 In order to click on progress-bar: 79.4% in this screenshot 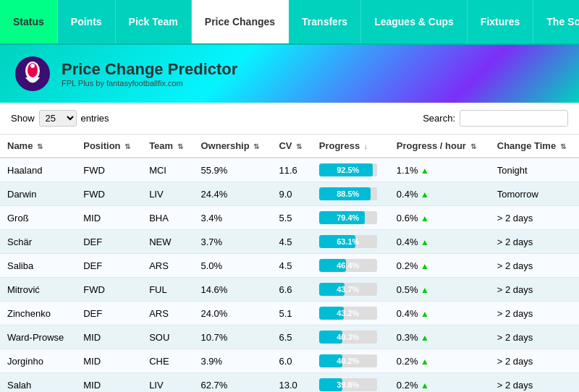, I will do `click(348, 218)`.